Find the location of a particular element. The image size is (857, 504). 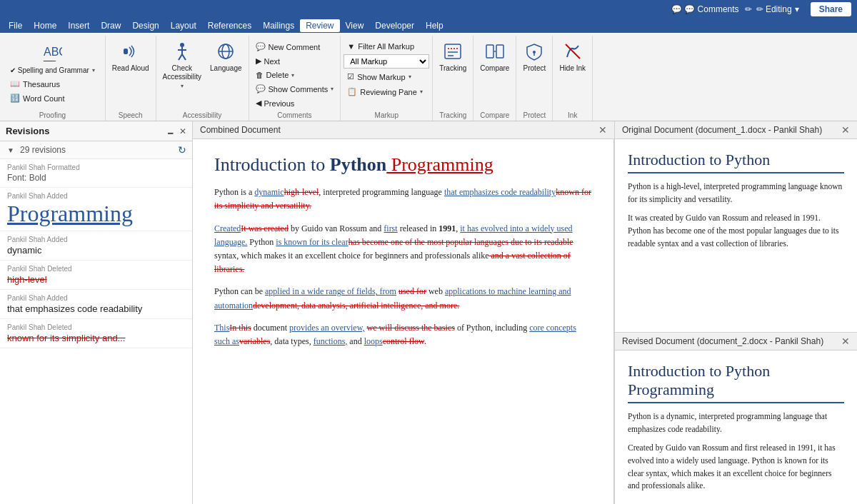

comments-button: 💬 💬 Comments is located at coordinates (705, 9).